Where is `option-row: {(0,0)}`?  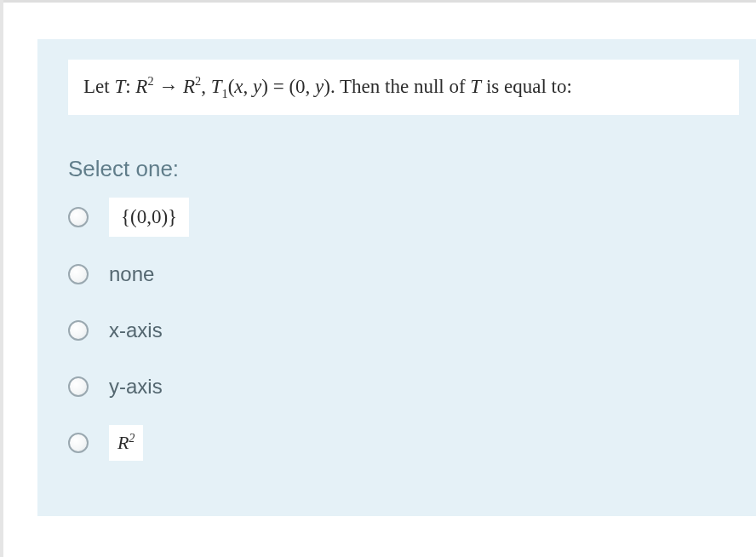
option-row: {(0,0)} is located at coordinates (412, 217).